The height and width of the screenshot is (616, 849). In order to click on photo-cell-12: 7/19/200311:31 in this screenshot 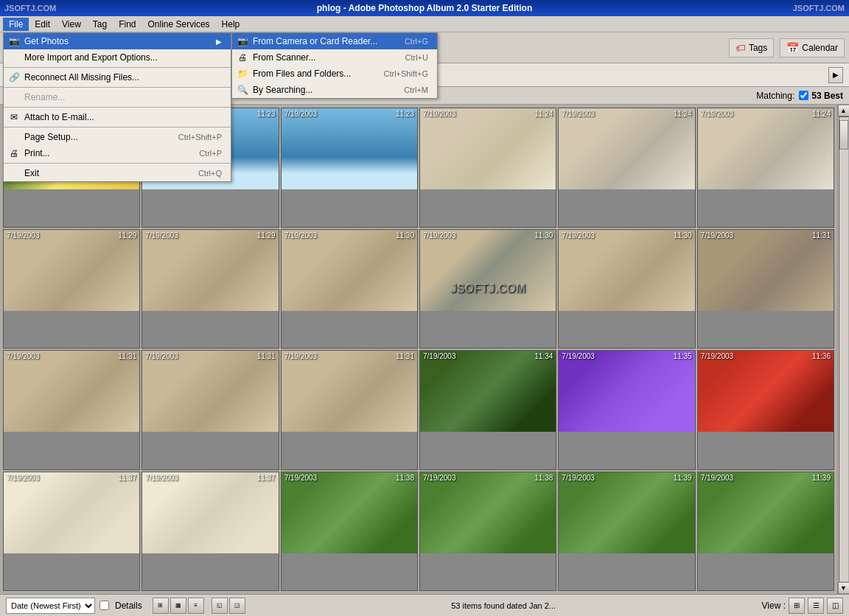, I will do `click(766, 289)`.